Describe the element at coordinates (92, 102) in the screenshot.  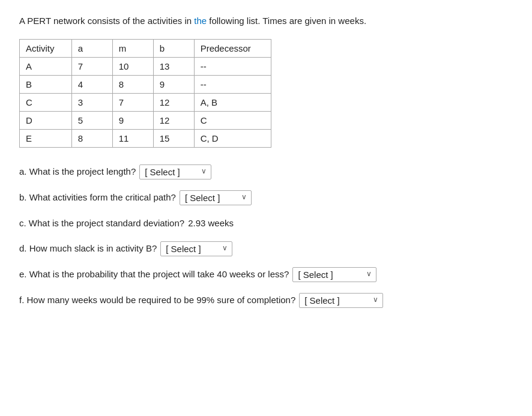
I see `table-cell-a: 3` at that location.